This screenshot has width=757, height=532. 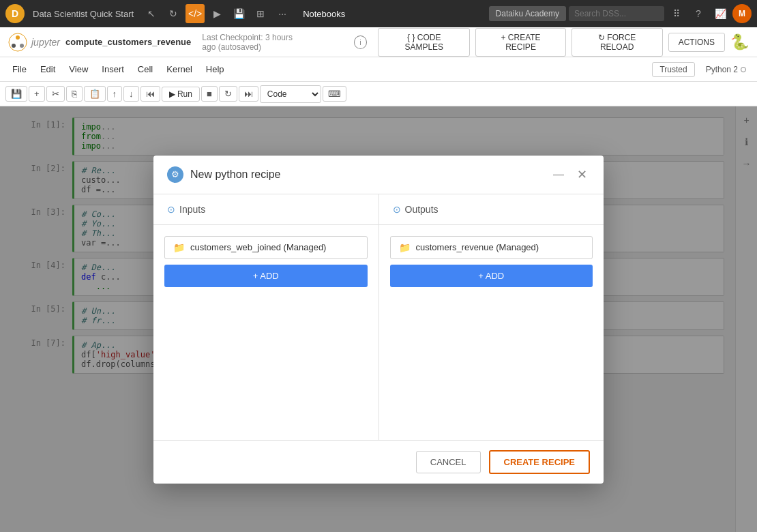 What do you see at coordinates (367, 175) in the screenshot?
I see `modal-title: New python recipe` at bounding box center [367, 175].